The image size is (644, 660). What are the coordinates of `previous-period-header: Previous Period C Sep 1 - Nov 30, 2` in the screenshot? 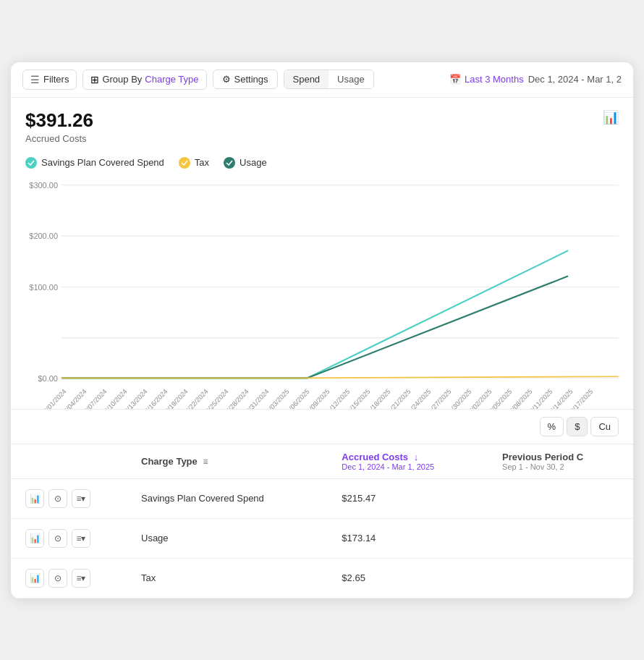 It's located at (560, 461).